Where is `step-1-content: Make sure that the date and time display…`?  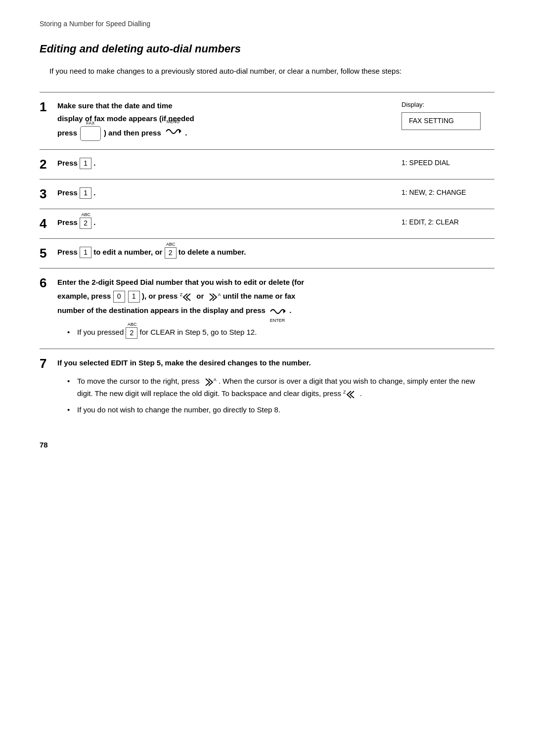 step-1-content: Make sure that the date and time display… is located at coordinates (276, 121).